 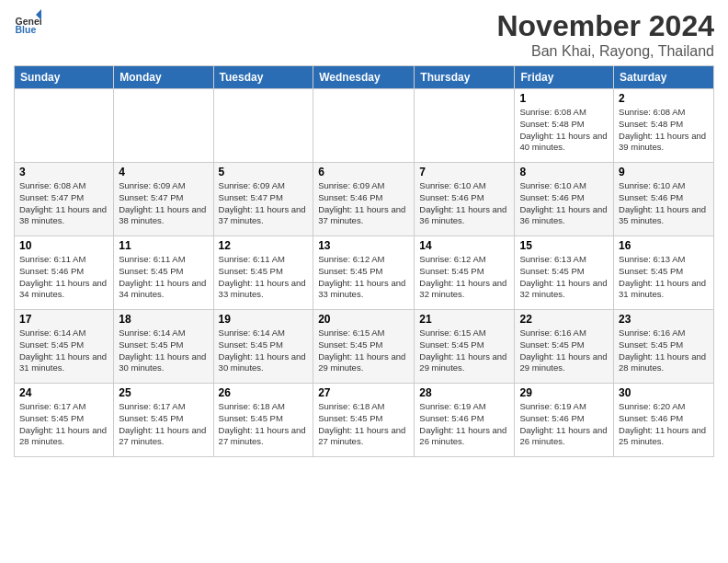 What do you see at coordinates (64, 172) in the screenshot?
I see `day-number-1-0: 3` at bounding box center [64, 172].